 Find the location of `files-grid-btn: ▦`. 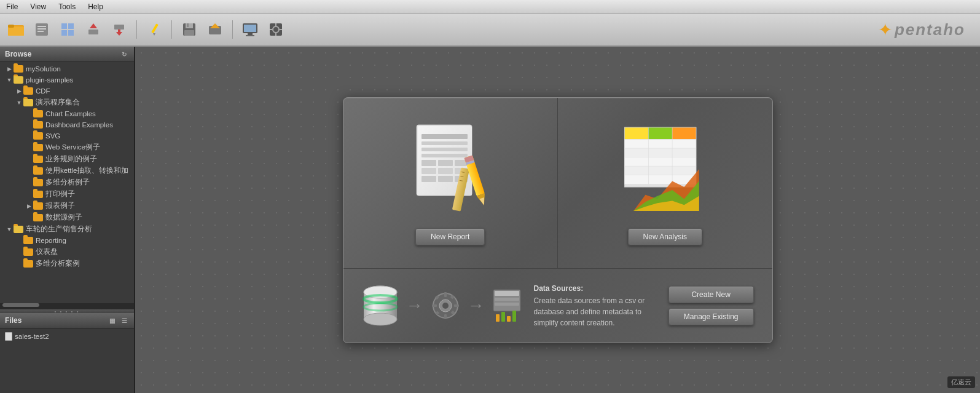

files-grid-btn: ▦ is located at coordinates (112, 320).